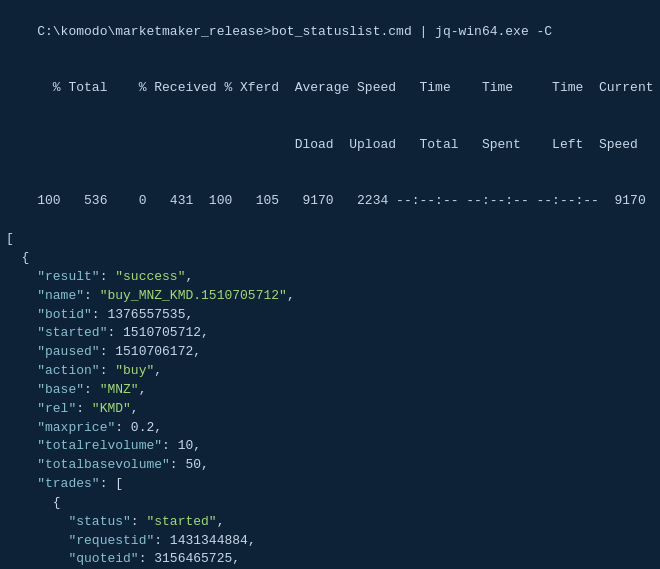 This screenshot has width=660, height=569. Describe the element at coordinates (330, 428) in the screenshot. I see `json-maxprice: "maxprice": 0.2,` at that location.